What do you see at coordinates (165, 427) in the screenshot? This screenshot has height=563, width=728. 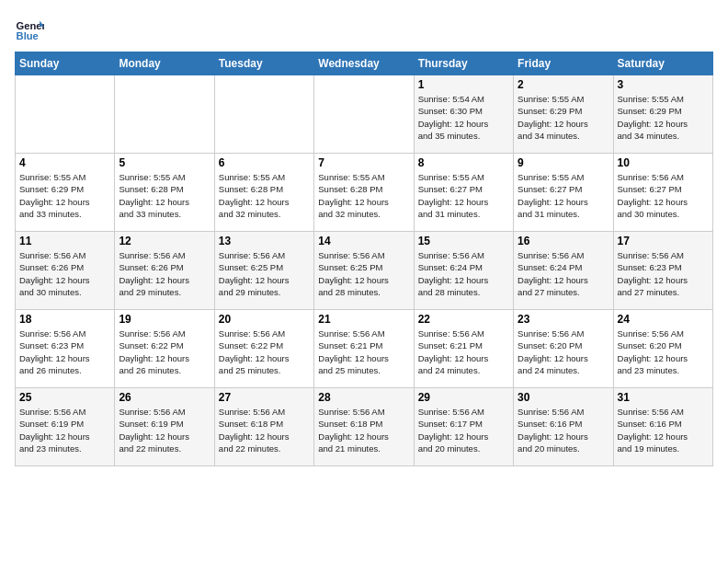 I see `calendar-cell: 26Sunrise: 5:56 AM Sunset: 6:19 PM Dayli…` at bounding box center [165, 427].